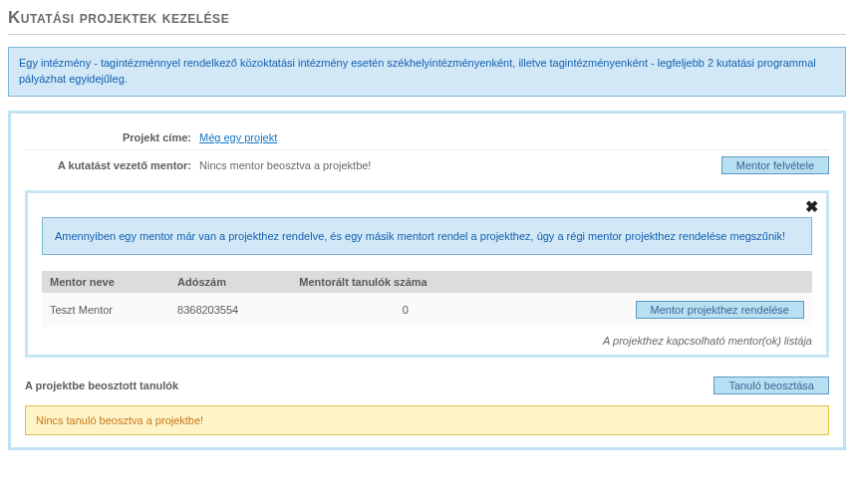 The width and height of the screenshot is (854, 504). Describe the element at coordinates (427, 137) in the screenshot. I see `project-title-row: Projekt címe: Még egy projekt` at that location.